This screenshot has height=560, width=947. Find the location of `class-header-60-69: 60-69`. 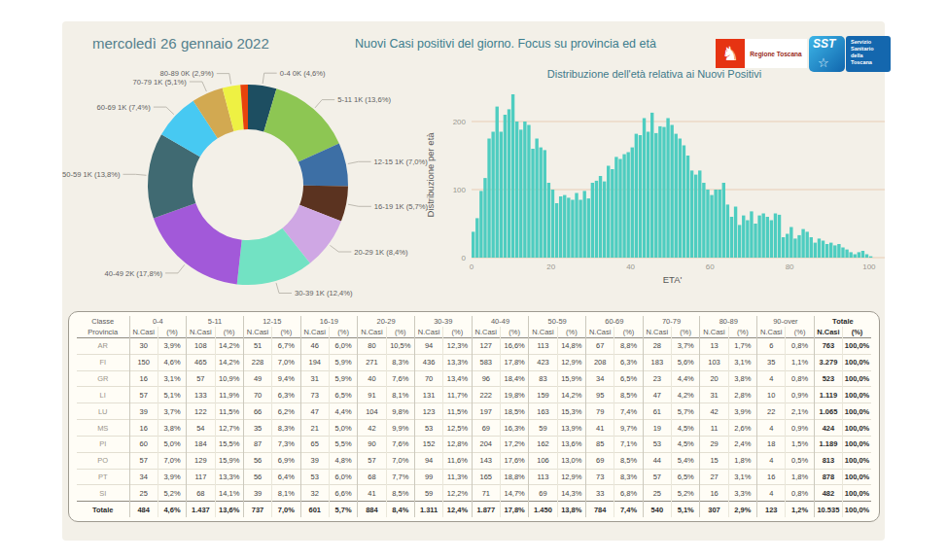

class-header-60-69: 60-69 is located at coordinates (614, 321).